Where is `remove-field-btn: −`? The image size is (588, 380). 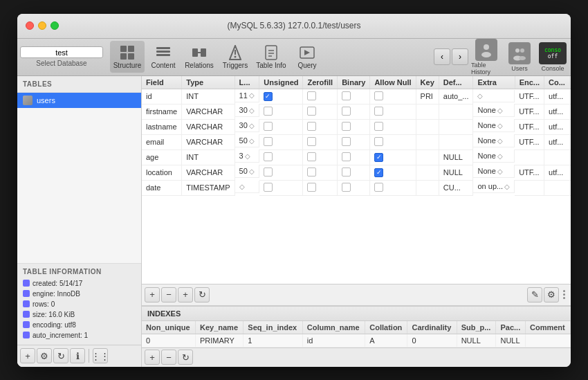 remove-field-btn: − is located at coordinates (169, 295).